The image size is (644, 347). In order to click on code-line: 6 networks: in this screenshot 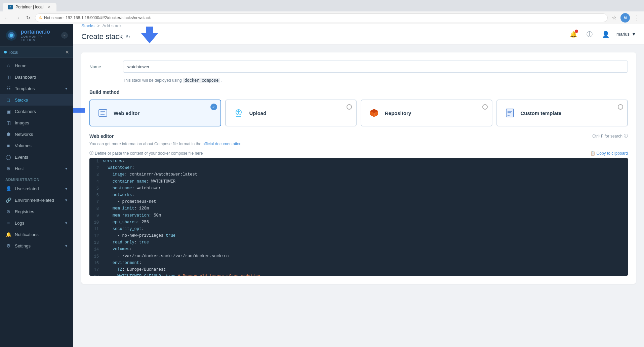, I will do `click(359, 195)`.